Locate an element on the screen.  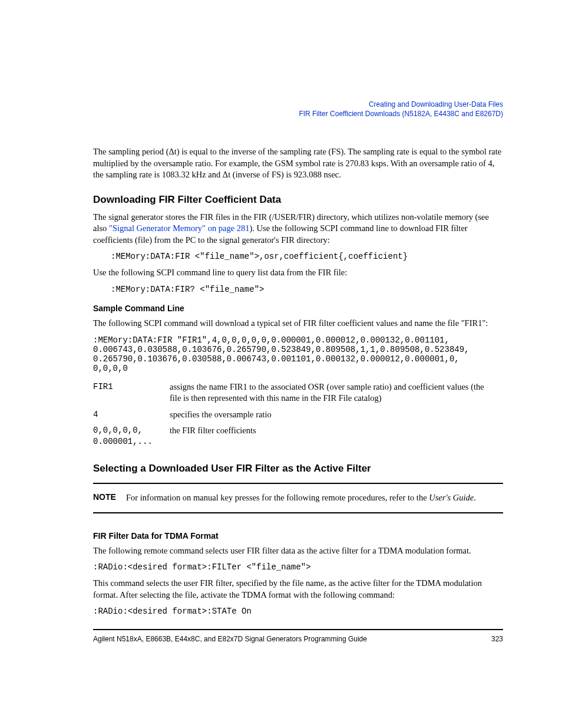
tdma-paragraph-1: The following remote command selects use… is located at coordinates (298, 551).